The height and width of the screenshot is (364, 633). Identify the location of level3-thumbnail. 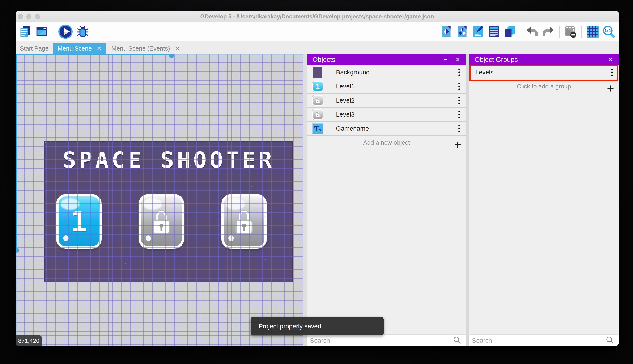
(318, 114).